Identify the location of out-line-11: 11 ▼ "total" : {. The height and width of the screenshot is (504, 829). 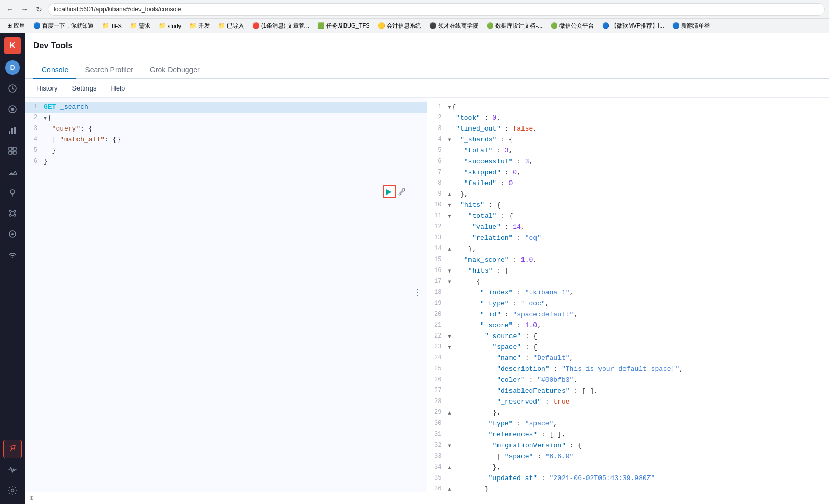
(629, 216).